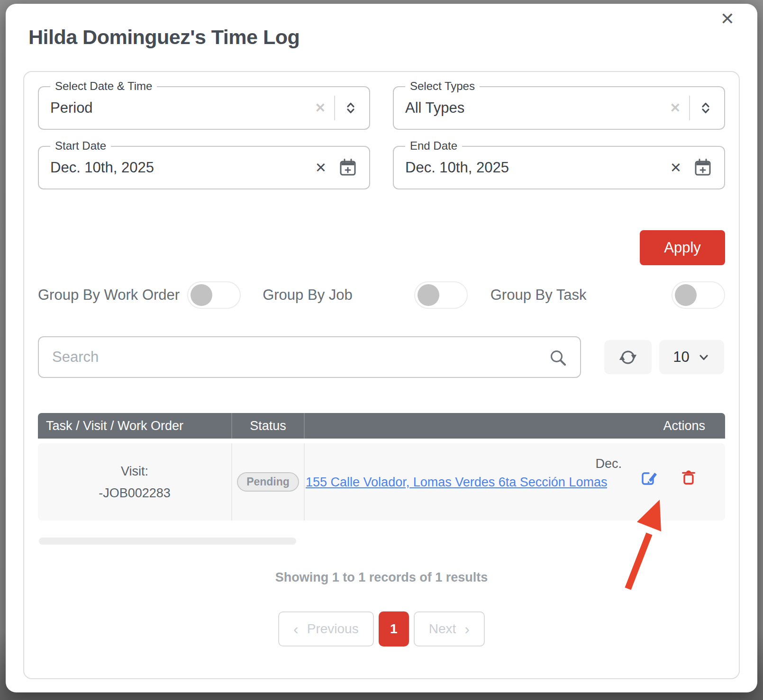 The width and height of the screenshot is (763, 700). What do you see at coordinates (135, 426) in the screenshot?
I see `header-task-visit-work-order: Task / Visit / Work Order` at bounding box center [135, 426].